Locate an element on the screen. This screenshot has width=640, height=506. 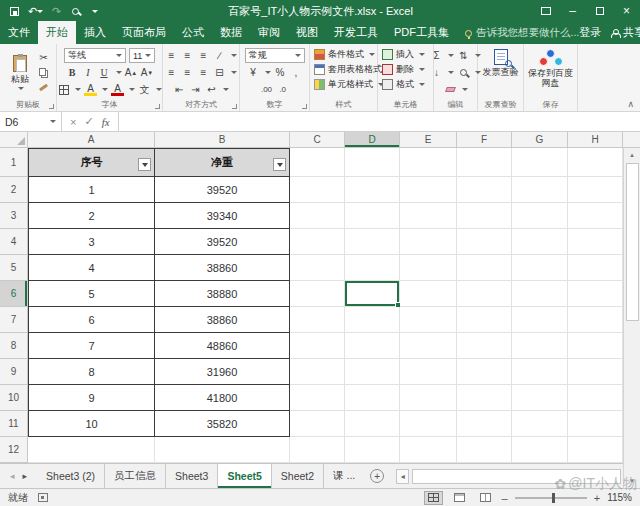
bold-button: B is located at coordinates (72, 72).